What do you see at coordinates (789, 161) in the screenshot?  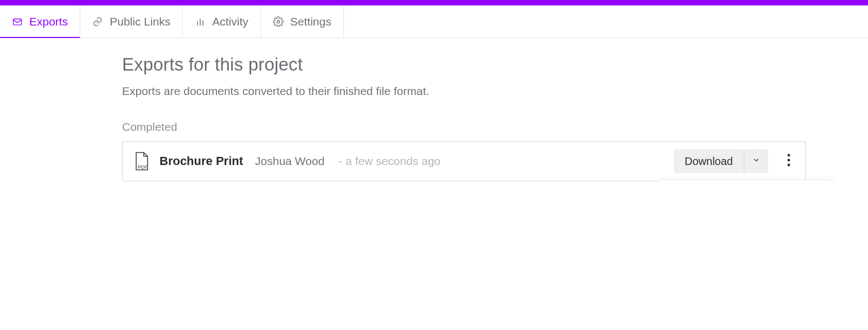 I see `more-vertical-icon` at bounding box center [789, 161].